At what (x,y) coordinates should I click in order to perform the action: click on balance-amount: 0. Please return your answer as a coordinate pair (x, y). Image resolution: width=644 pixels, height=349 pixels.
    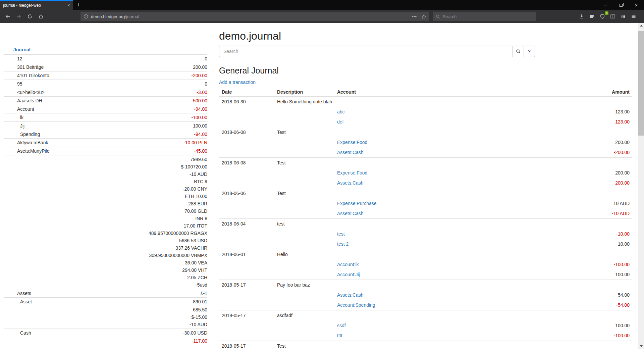
    Looking at the image, I should click on (206, 59).